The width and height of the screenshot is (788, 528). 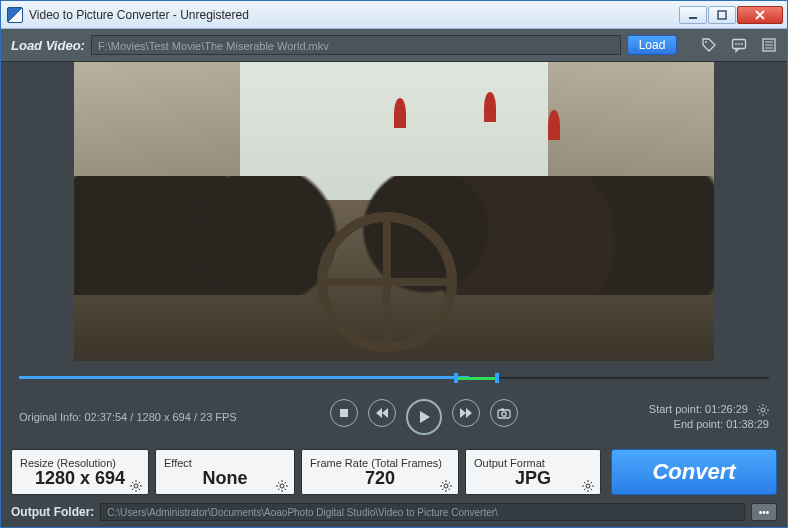 I want to click on stop-button, so click(x=344, y=413).